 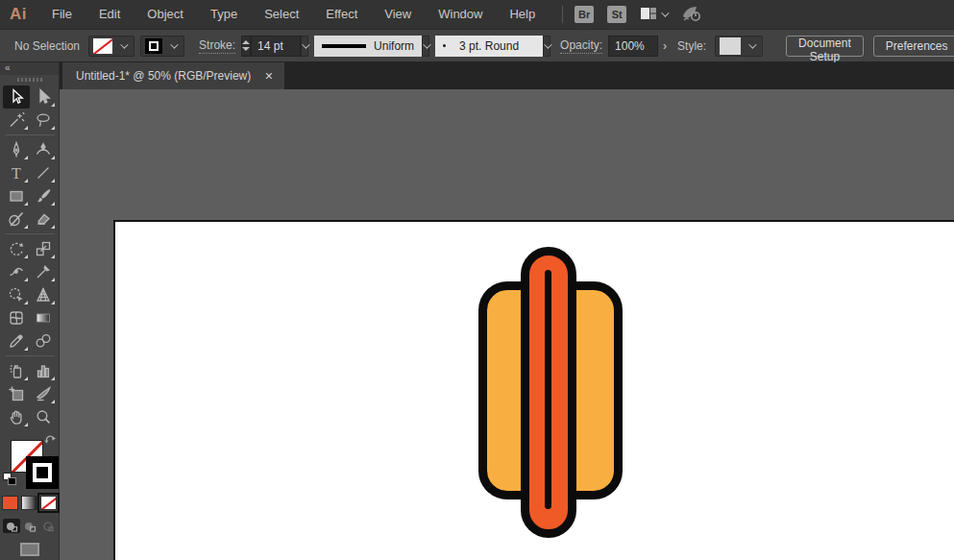 What do you see at coordinates (43, 97) in the screenshot?
I see `direct-selection-tool` at bounding box center [43, 97].